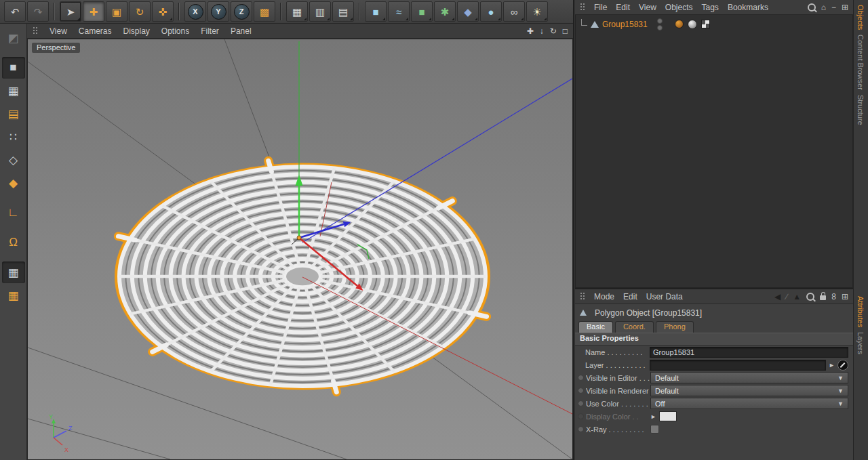 The width and height of the screenshot is (868, 460). Describe the element at coordinates (14, 183) in the screenshot. I see `polygons-mode-button: ◆` at that location.